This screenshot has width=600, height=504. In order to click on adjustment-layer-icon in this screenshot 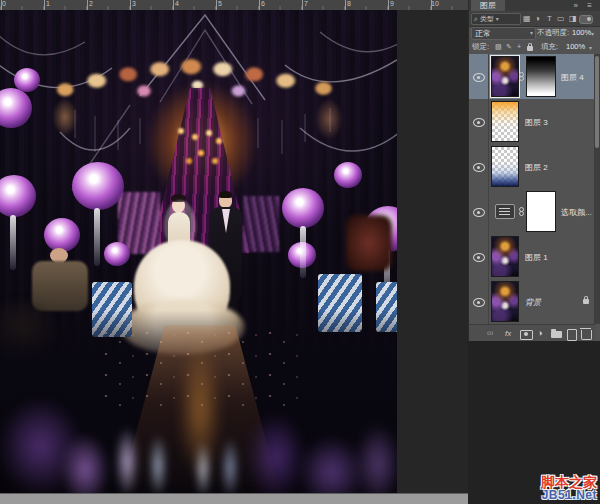, I will do `click(505, 212)`.